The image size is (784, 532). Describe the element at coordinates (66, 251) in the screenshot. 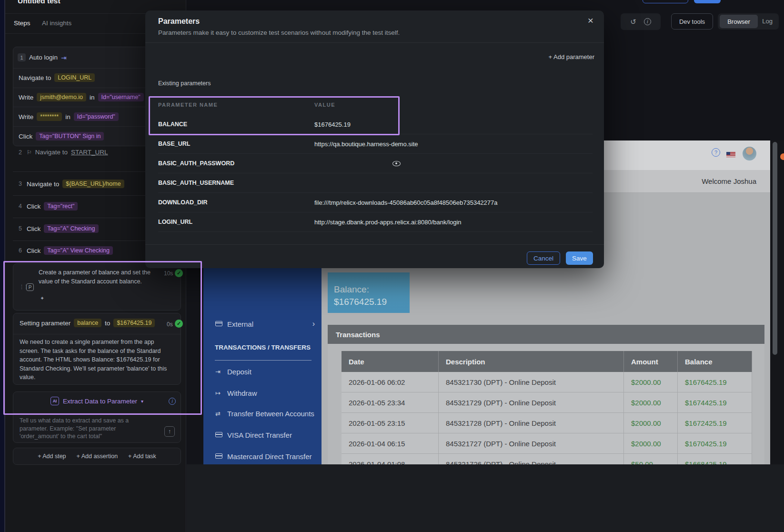

I see `step-6-click-view-checking: 6 Click Tag="A" View Checking` at that location.